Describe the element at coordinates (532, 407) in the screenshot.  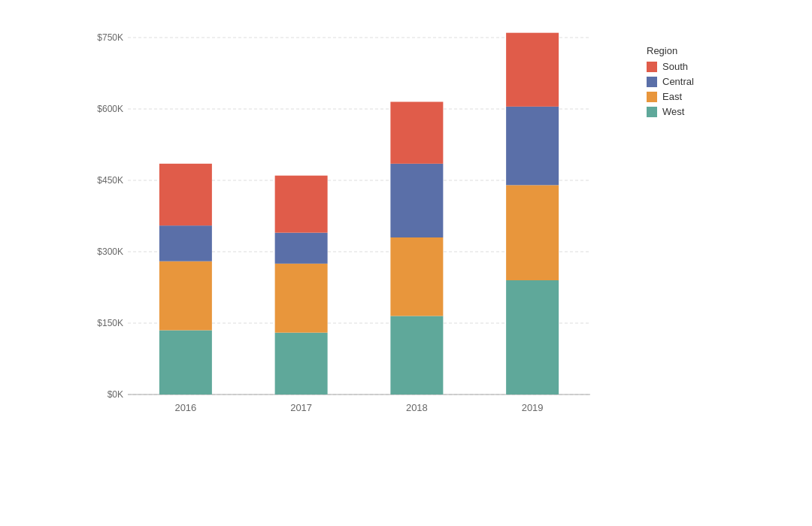
I see `svg-text: 2019` at that location.